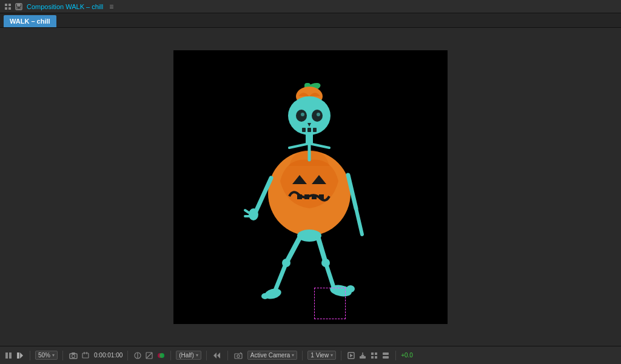 Image resolution: width=621 pixels, height=364 pixels. What do you see at coordinates (369, 356) in the screenshot?
I see `toolbar-group-render` at bounding box center [369, 356].